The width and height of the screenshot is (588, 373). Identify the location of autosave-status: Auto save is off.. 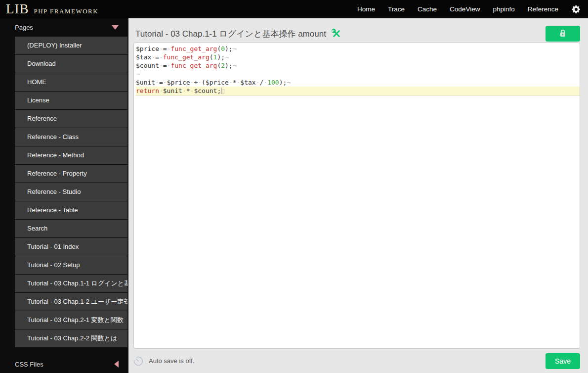
(171, 361).